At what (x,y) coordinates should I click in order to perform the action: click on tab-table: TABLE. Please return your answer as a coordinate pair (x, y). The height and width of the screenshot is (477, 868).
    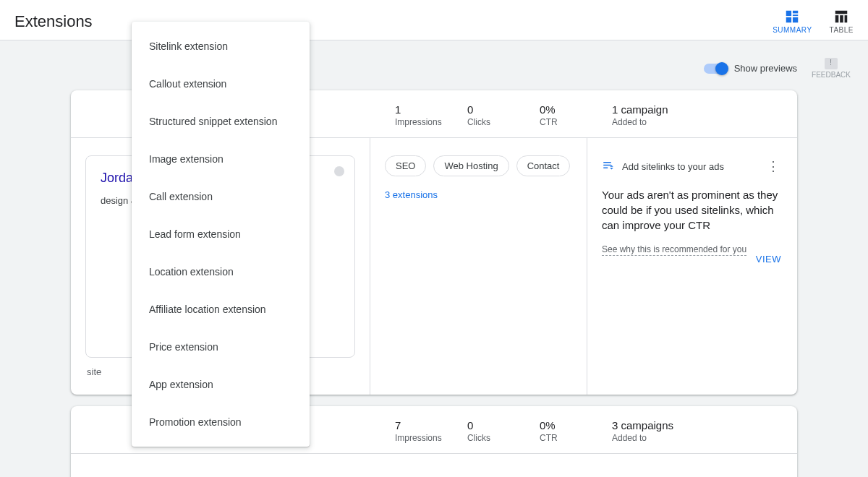
    Looking at the image, I should click on (842, 22).